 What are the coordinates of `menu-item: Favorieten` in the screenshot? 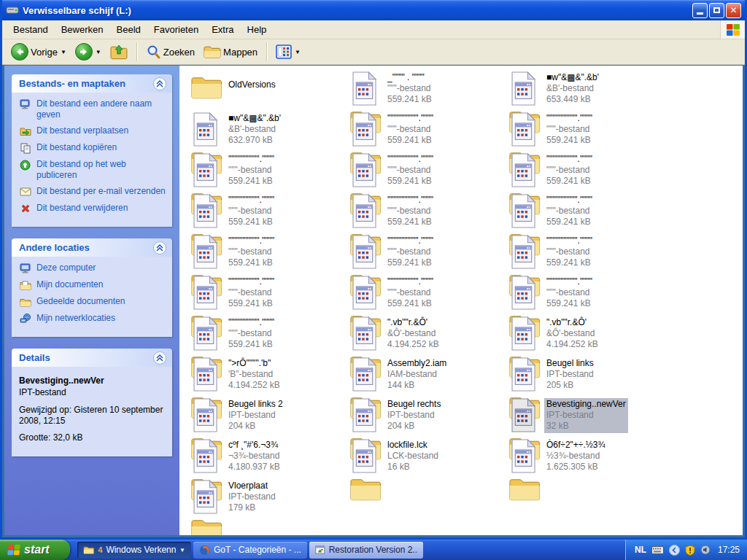 It's located at (177, 29).